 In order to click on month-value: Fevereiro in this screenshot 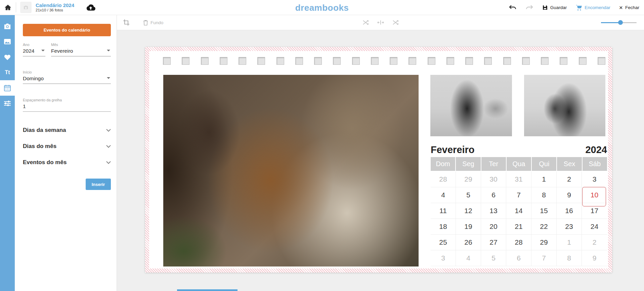, I will do `click(81, 52)`.